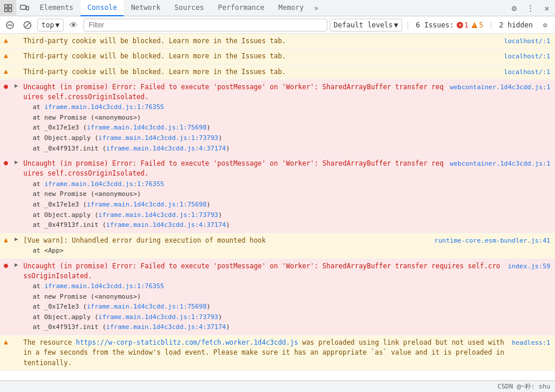  I want to click on context-dropdown-icon: ▼, so click(57, 25).